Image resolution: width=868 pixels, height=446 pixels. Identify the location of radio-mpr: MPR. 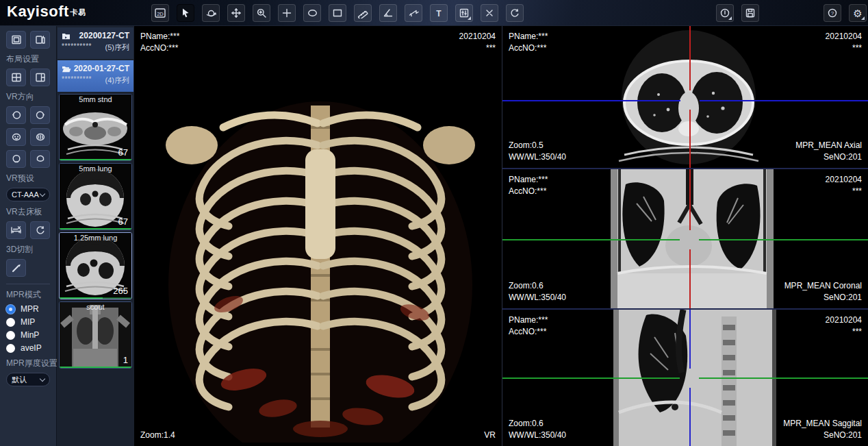
(28, 309).